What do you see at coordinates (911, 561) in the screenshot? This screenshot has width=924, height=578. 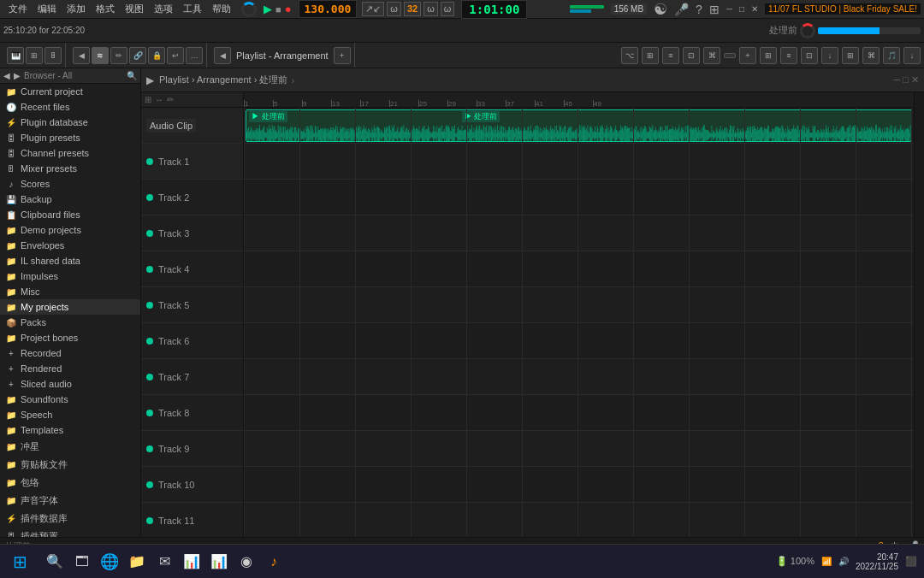 I see `taskbar-notification: ⬛` at bounding box center [911, 561].